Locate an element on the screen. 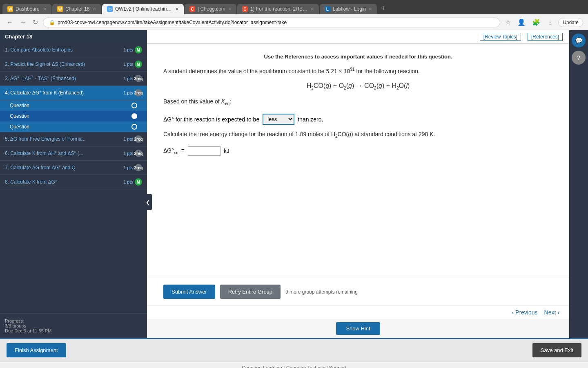 The width and height of the screenshot is (588, 368). action-row: Submit Answer Retry Entire Group 9 more … is located at coordinates (358, 292).